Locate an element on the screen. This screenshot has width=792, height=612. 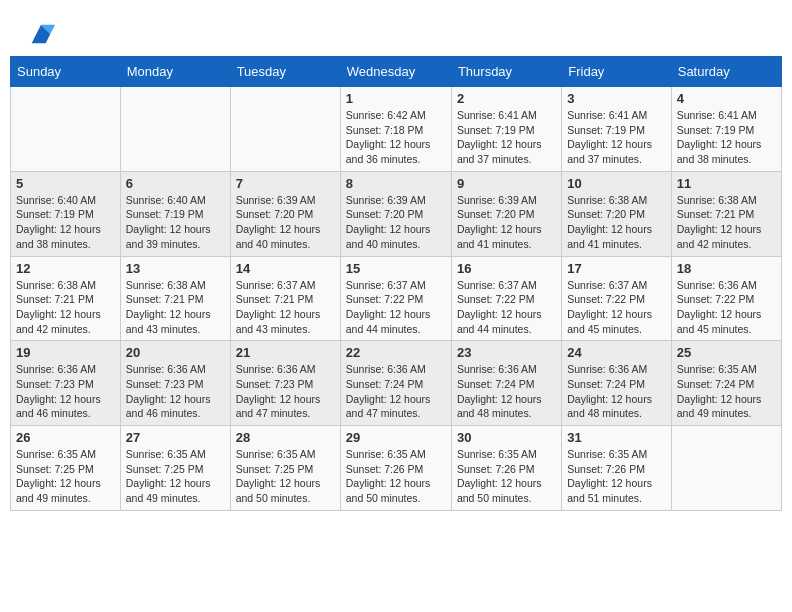
logo-icon is located at coordinates (41, 34).